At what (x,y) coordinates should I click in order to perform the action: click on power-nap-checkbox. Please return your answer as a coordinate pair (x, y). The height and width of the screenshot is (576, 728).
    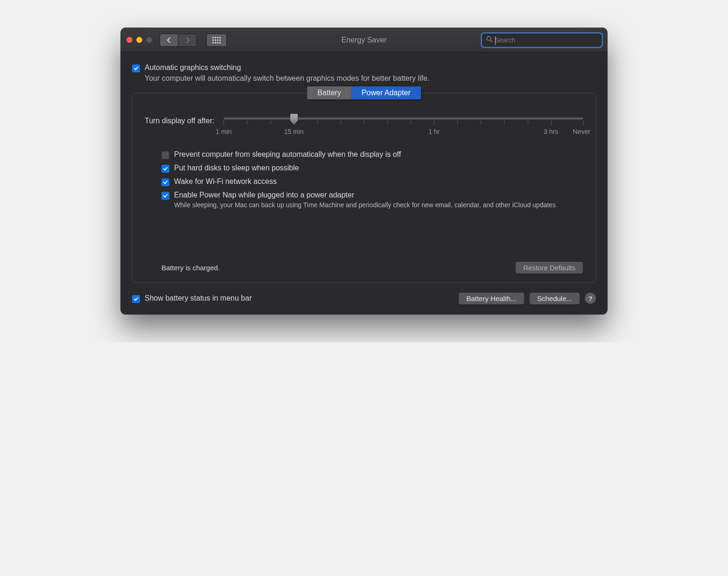
    Looking at the image, I should click on (165, 196).